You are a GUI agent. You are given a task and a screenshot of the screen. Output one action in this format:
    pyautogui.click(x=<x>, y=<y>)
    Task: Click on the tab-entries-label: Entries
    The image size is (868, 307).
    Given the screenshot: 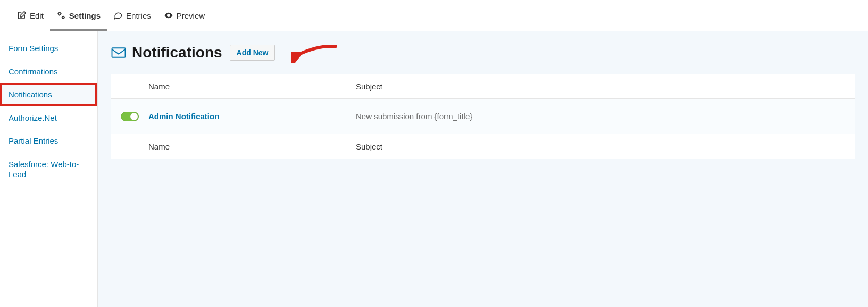 What is the action you would take?
    pyautogui.click(x=138, y=16)
    